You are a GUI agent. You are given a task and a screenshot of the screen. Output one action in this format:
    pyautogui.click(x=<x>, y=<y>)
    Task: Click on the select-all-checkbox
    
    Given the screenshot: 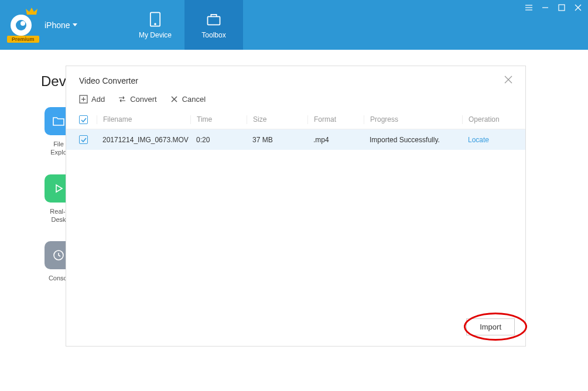 What is the action you would take?
    pyautogui.click(x=83, y=119)
    